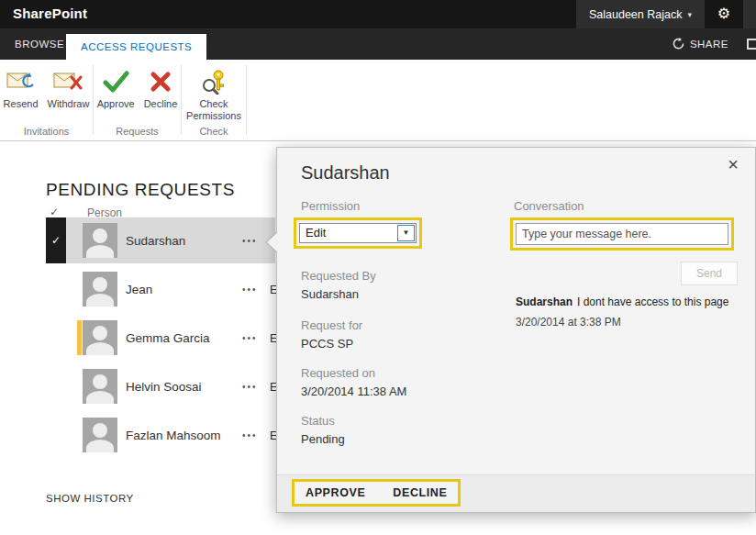 This screenshot has width=756, height=535. What do you see at coordinates (90, 498) in the screenshot?
I see `show-history-link: SHOW HISTORY` at bounding box center [90, 498].